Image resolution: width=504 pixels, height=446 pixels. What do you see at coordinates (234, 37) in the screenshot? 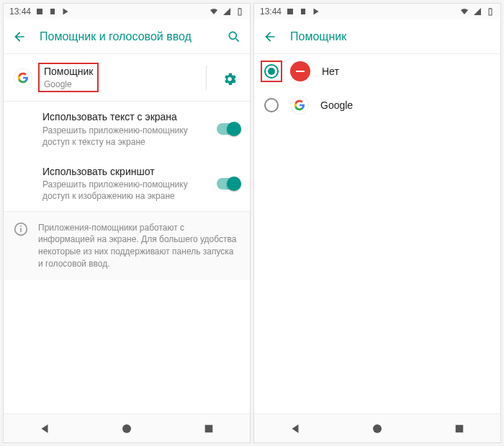
I see `search-button` at bounding box center [234, 37].